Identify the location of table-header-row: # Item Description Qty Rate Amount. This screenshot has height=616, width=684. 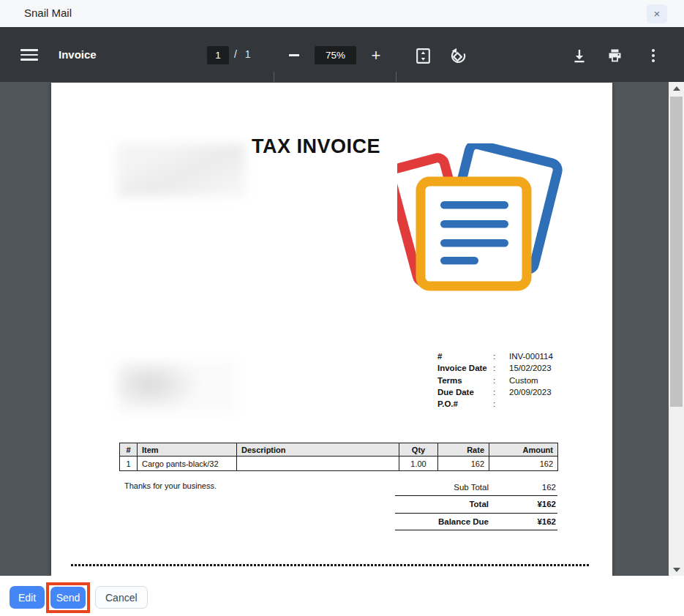
(339, 450).